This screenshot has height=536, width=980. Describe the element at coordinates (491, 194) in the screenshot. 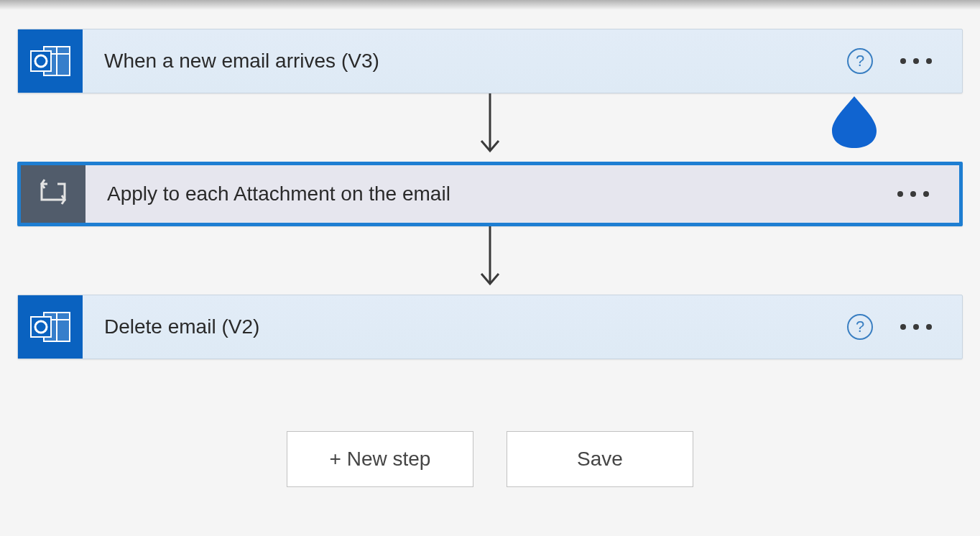

I see `step-title: Apply to each Attachment on the email` at that location.